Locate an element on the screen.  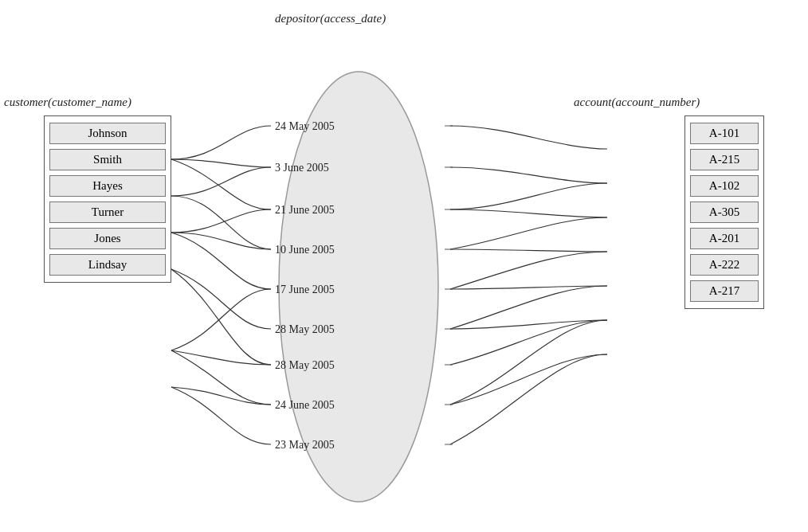
customer-title: customer(customer_name) is located at coordinates (68, 102).